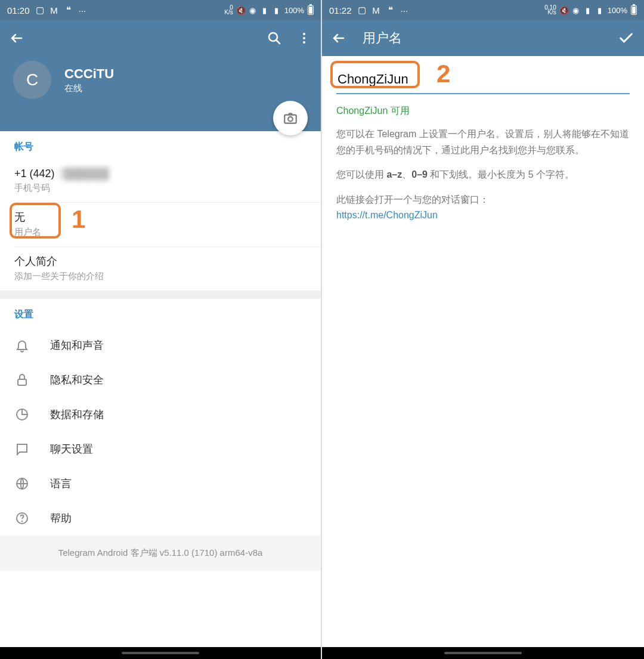 The width and height of the screenshot is (644, 659). Describe the element at coordinates (72, 449) in the screenshot. I see `settings-item-label: 聊天设置` at that location.